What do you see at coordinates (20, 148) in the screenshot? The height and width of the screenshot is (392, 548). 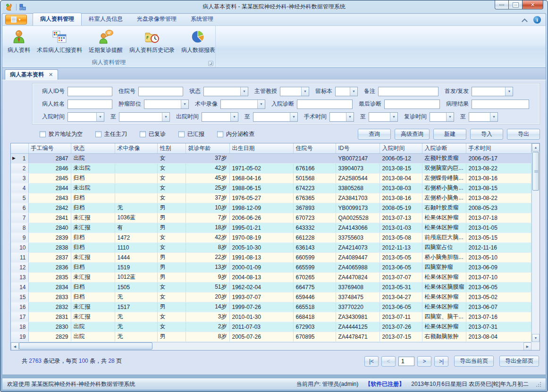 I see `column-header` at bounding box center [20, 148].